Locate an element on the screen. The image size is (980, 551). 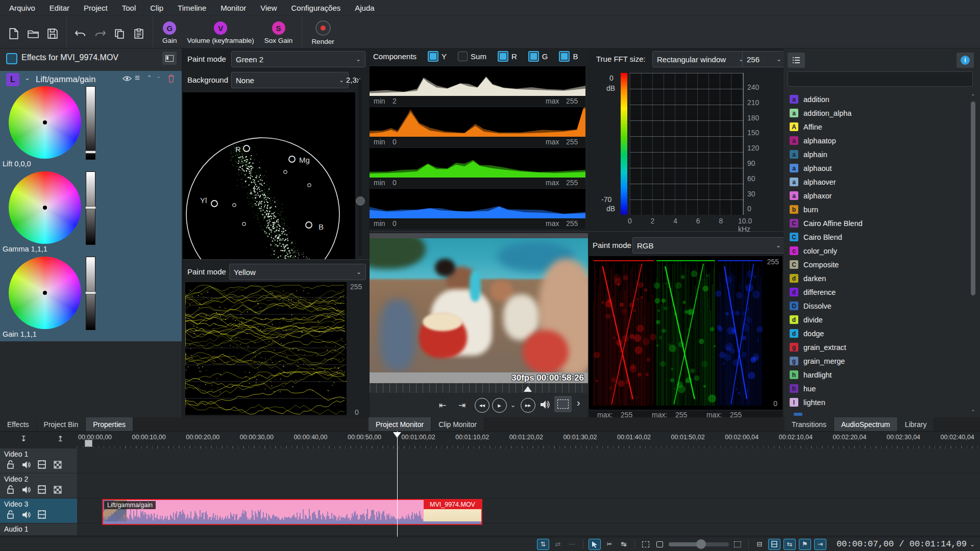
toolbar-effect-volume-keyframable-: VVolume (keyframable) is located at coordinates (220, 33).